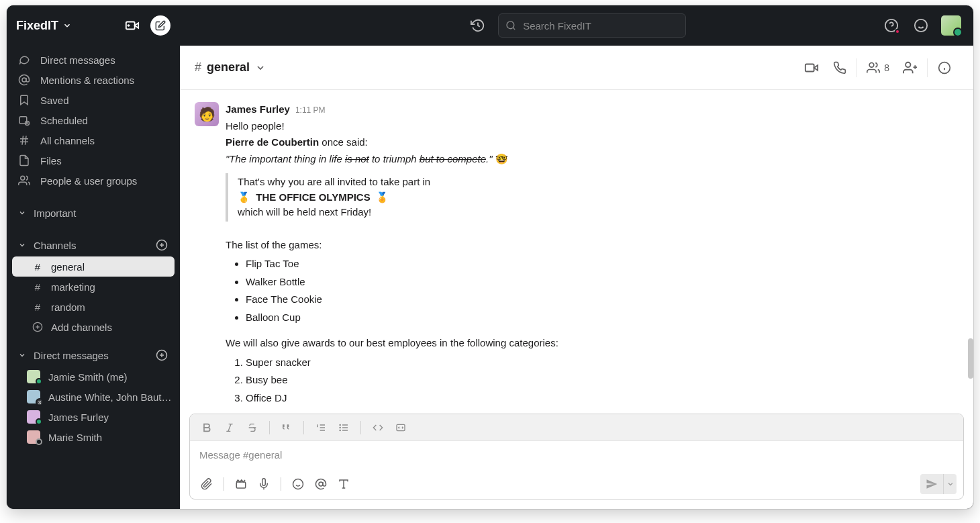  I want to click on italic-button, so click(230, 428).